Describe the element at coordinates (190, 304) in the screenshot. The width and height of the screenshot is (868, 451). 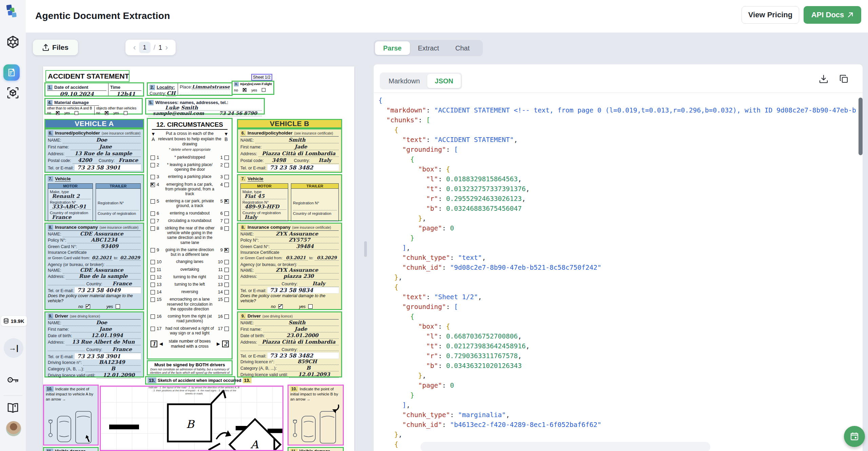
I see `row-item: 15 encroaching on a lane reserved for ci…` at that location.